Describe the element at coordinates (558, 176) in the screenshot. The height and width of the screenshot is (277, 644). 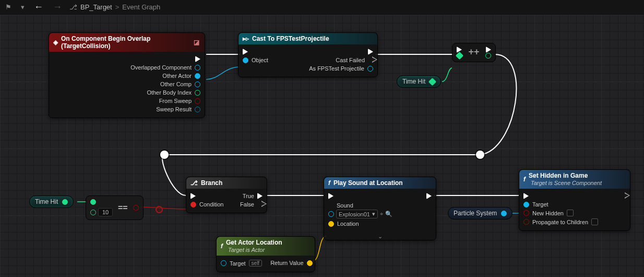
I see `node-title: Set Hidden in Game` at that location.